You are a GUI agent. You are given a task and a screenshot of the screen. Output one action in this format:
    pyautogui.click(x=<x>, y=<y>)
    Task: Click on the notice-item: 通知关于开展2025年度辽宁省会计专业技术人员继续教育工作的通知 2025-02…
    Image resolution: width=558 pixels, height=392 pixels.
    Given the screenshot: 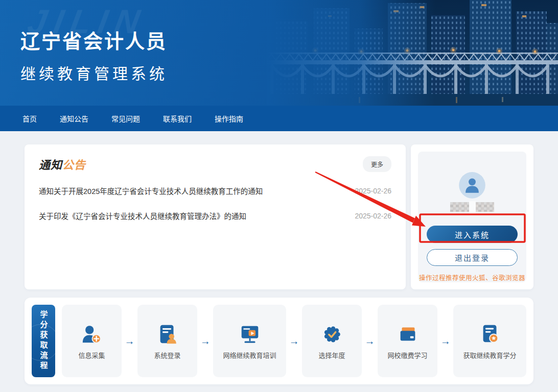 What is the action you would take?
    pyautogui.click(x=215, y=191)
    